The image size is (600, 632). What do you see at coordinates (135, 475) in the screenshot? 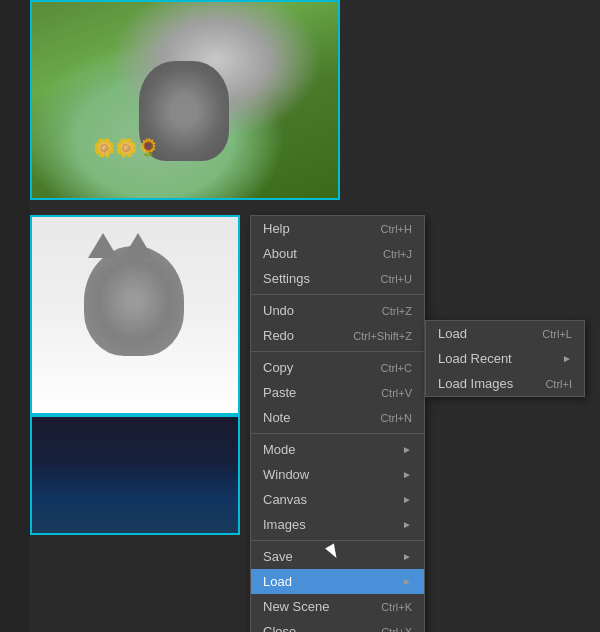
I see `image-panel-nature` at bounding box center [135, 475].